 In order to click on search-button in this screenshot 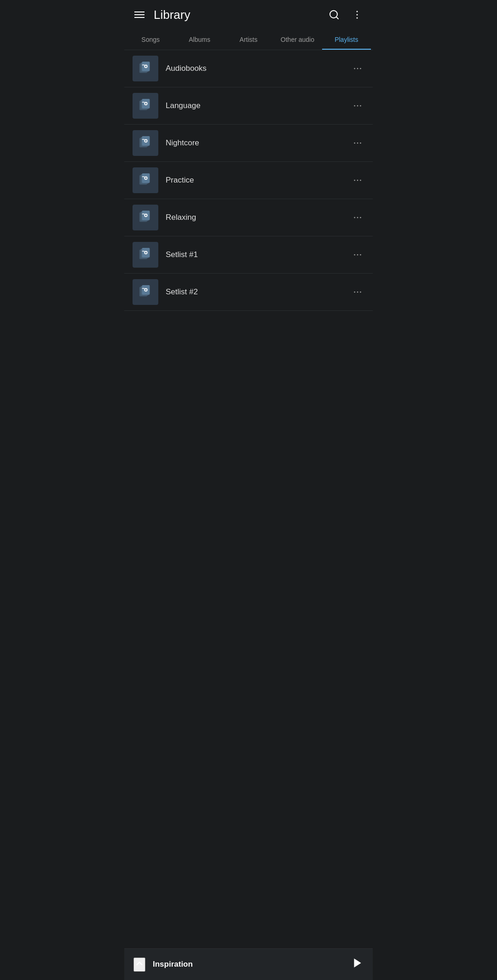, I will do `click(334, 15)`.